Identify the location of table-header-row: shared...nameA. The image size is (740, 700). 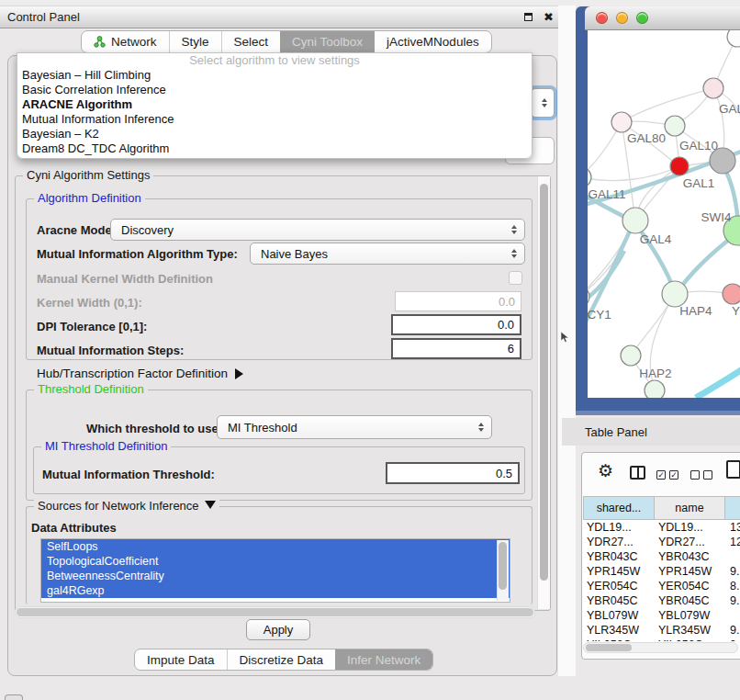
(661, 508).